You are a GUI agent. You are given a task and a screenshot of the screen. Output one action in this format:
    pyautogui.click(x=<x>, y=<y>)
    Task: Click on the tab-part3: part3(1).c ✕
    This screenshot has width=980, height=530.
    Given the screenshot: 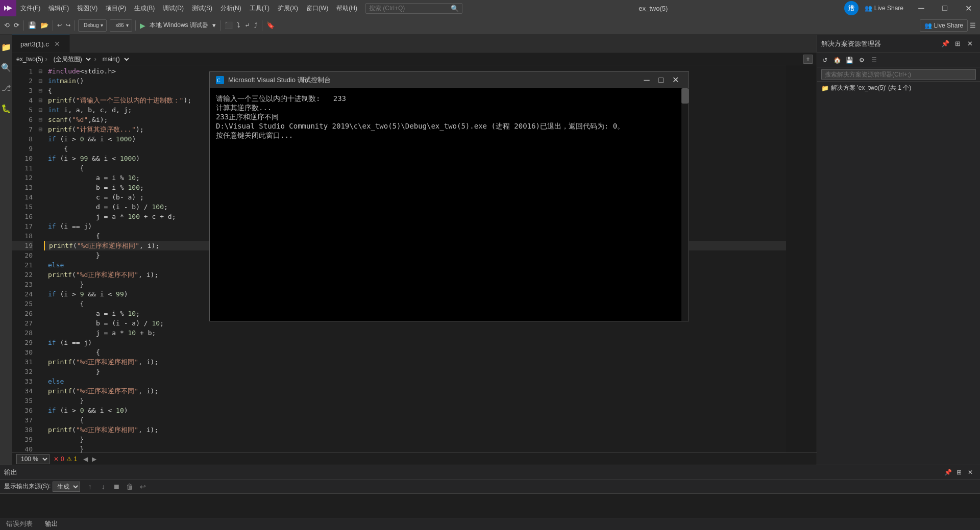 What is the action you would take?
    pyautogui.click(x=41, y=44)
    